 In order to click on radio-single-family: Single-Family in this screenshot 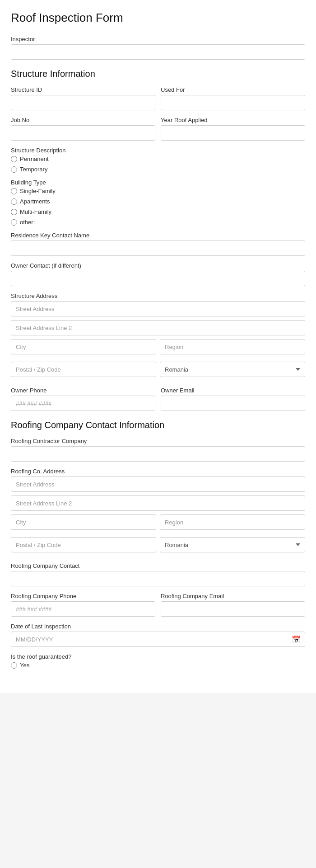, I will do `click(158, 191)`.